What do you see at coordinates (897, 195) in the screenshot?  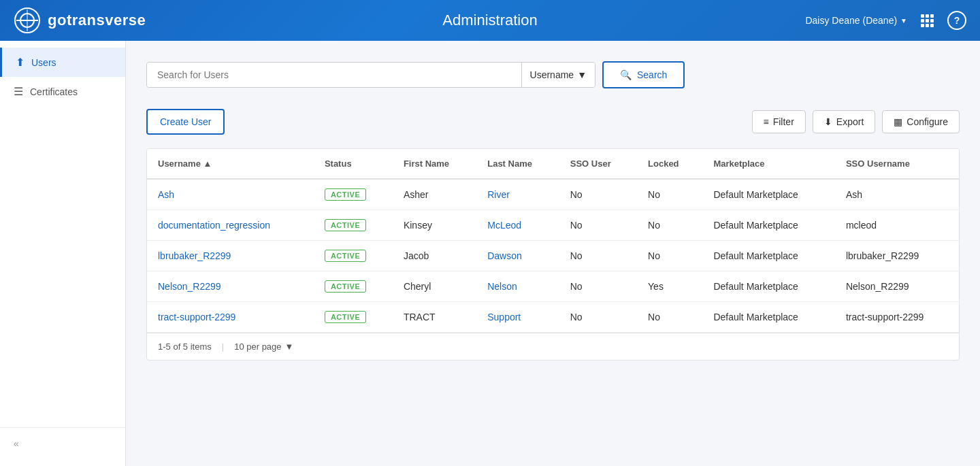 I see `cell-sso-username: Ash` at bounding box center [897, 195].